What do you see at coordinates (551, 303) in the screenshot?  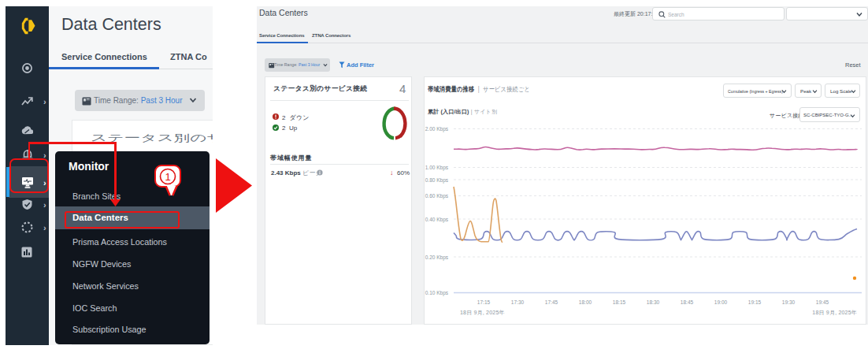 I see `svg-text: 17:45` at bounding box center [551, 303].